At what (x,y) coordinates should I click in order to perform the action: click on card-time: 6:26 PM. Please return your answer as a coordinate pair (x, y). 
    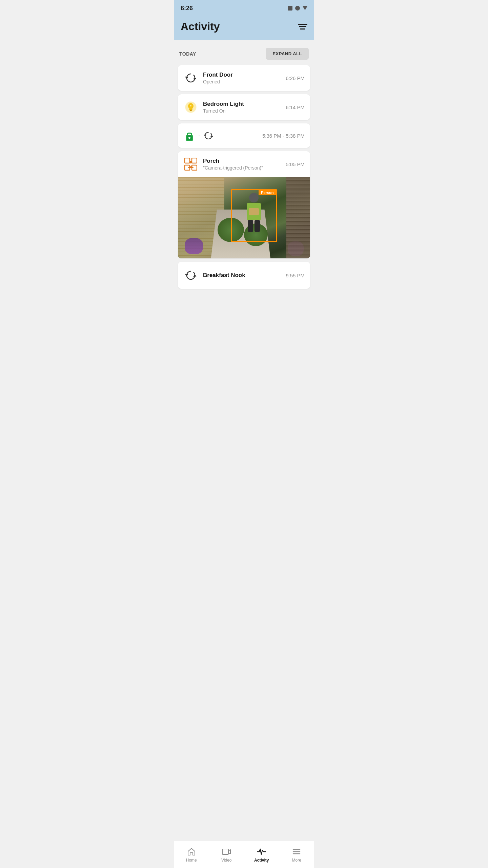
    Looking at the image, I should click on (295, 78).